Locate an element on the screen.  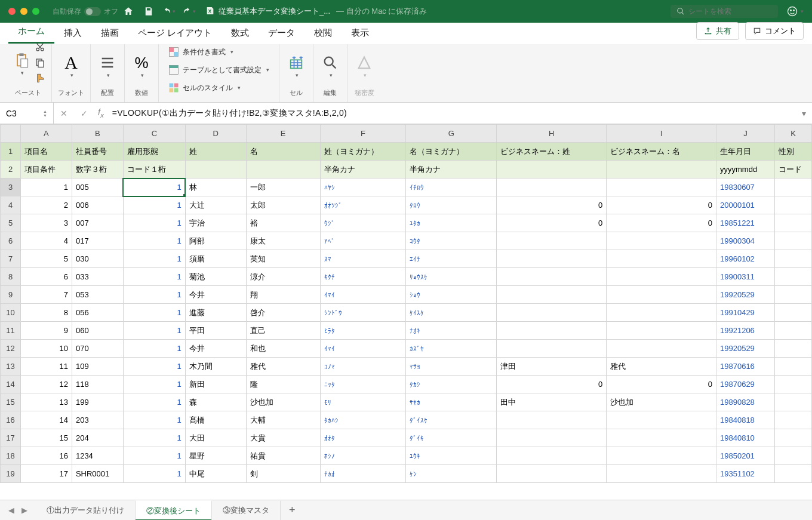
header-cell: ビジネスネーム：名 is located at coordinates (662, 152).